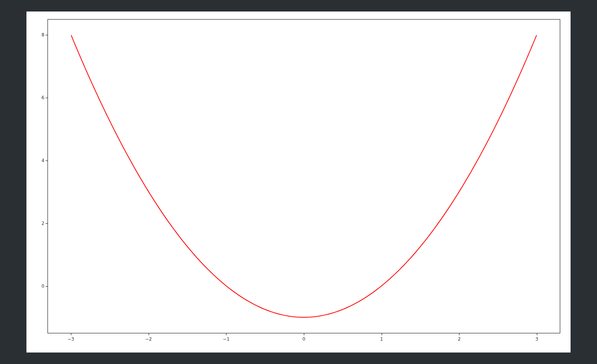 This screenshot has width=597, height=364. Describe the element at coordinates (459, 339) in the screenshot. I see `x-tick-label-2: 2` at that location.